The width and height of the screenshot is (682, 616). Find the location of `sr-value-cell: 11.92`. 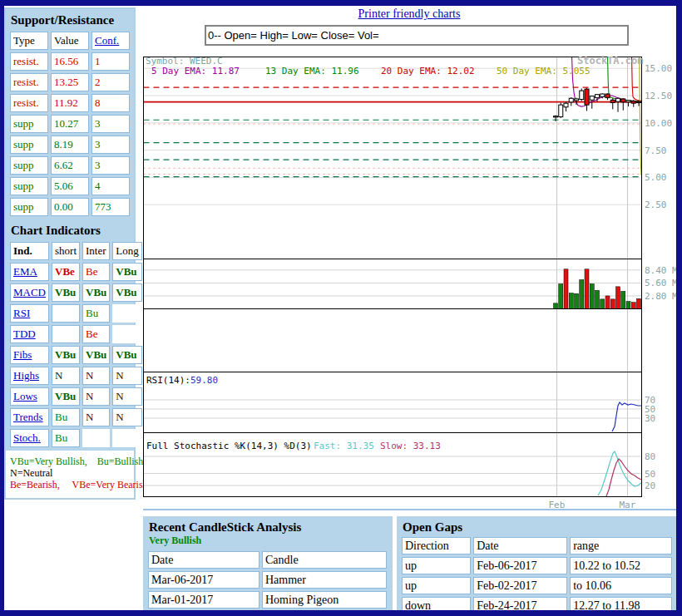

sr-value-cell: 11.92 is located at coordinates (70, 103).